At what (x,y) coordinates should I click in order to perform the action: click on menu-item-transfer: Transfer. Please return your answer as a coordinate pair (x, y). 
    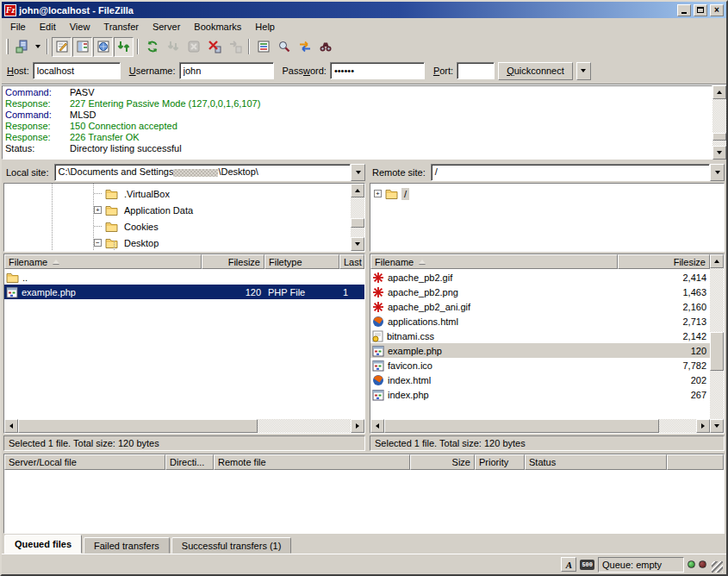
    Looking at the image, I should click on (121, 27).